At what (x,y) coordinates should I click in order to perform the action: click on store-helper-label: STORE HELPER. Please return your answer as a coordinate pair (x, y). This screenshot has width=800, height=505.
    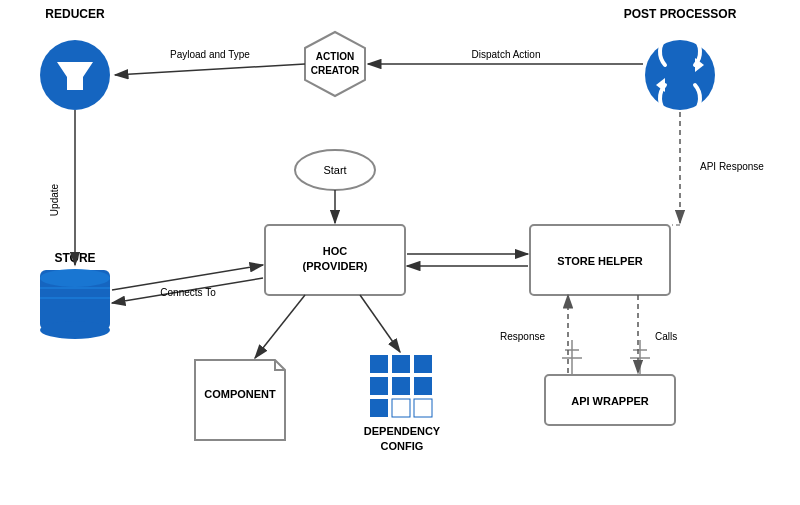
    Looking at the image, I should click on (600, 261).